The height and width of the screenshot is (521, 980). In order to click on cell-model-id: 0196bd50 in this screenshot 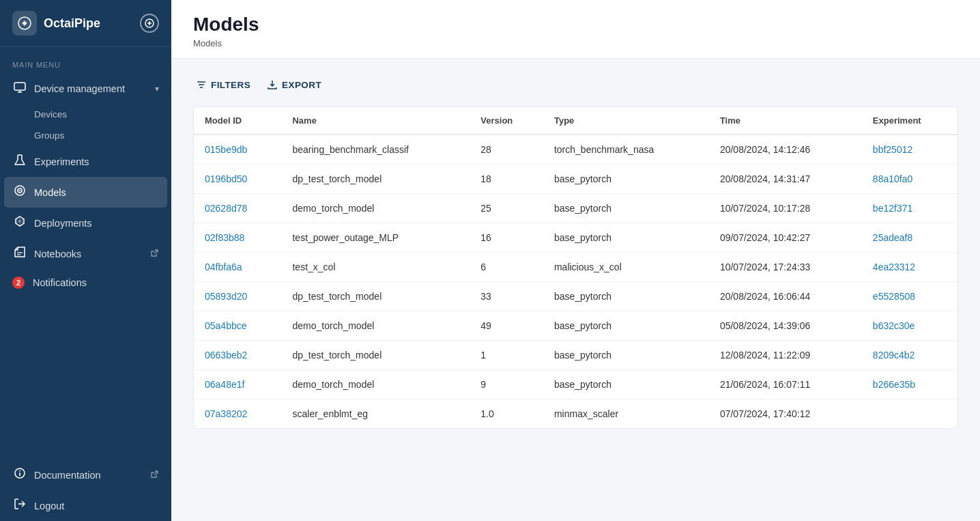, I will do `click(237, 179)`.